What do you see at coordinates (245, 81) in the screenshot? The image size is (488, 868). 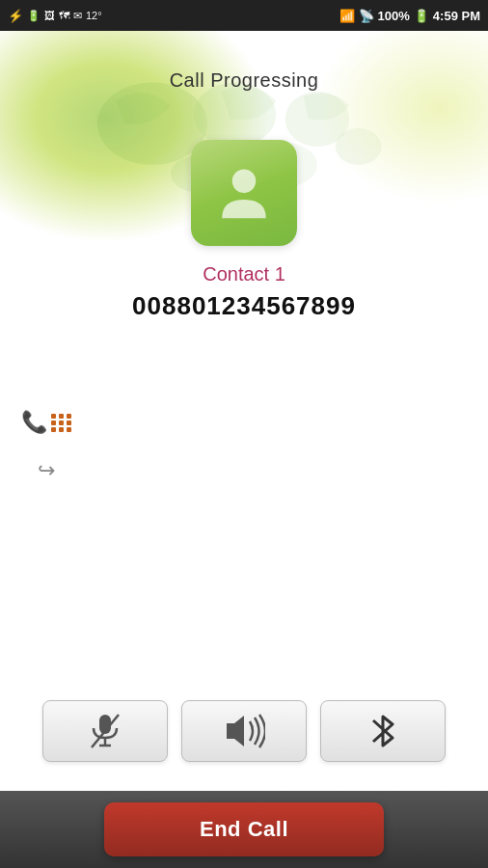 I see `call-title: Call Progressing` at bounding box center [245, 81].